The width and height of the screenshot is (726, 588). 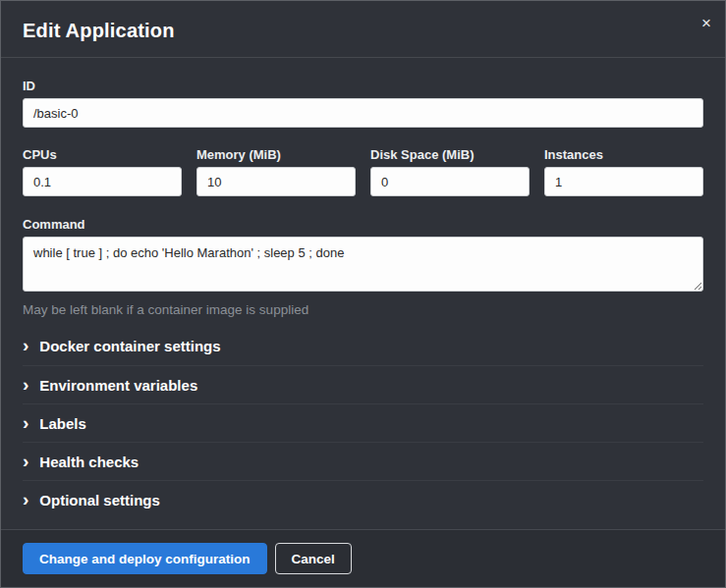 What do you see at coordinates (118, 385) in the screenshot?
I see `section-label: Environment variables` at bounding box center [118, 385].